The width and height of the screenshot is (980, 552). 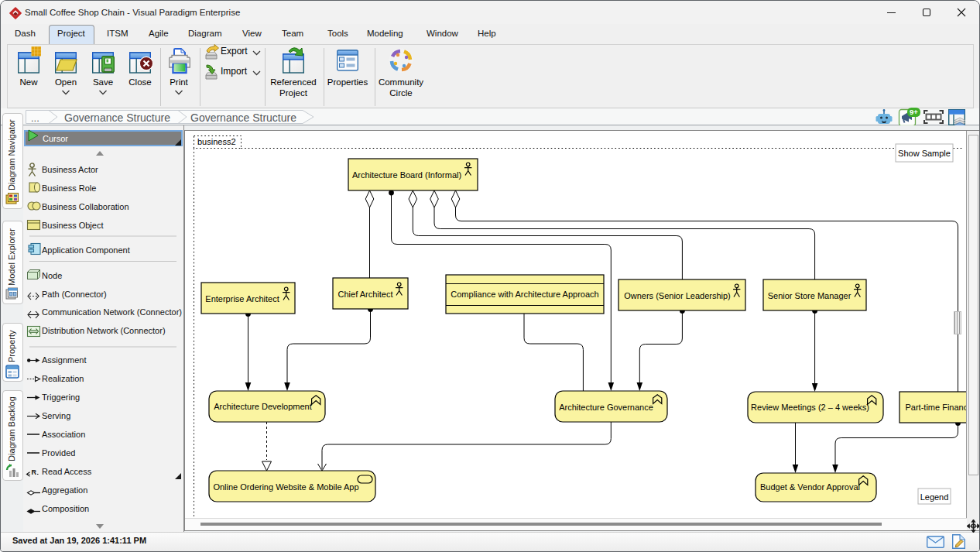 What do you see at coordinates (85, 207) in the screenshot?
I see `svg-text: Business Collaboration` at bounding box center [85, 207].